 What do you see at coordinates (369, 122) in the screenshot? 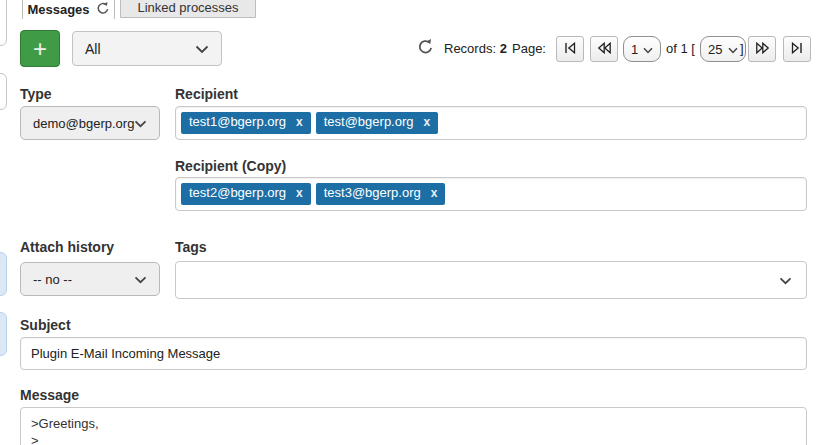
I see `email-chip-label: test@bgerp.org` at bounding box center [369, 122].